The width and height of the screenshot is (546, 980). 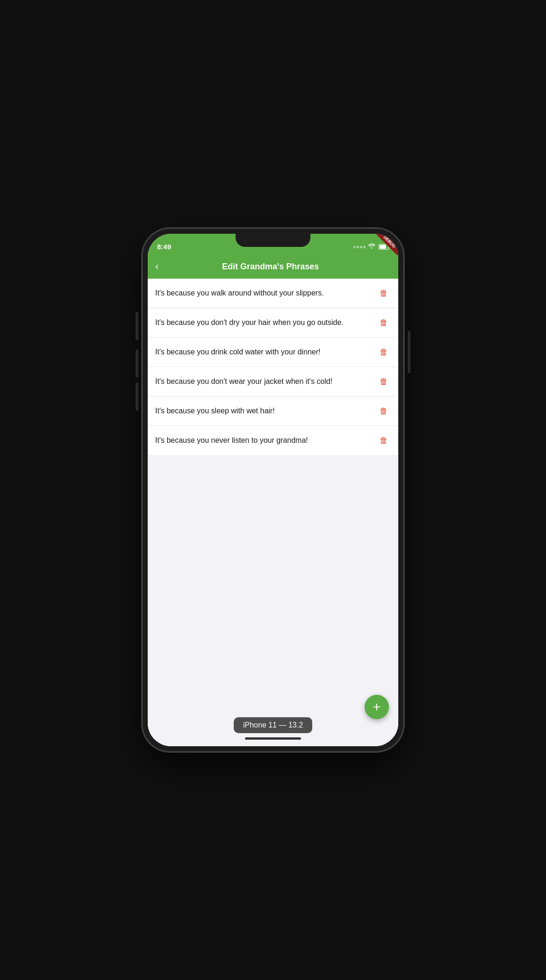 What do you see at coordinates (386, 246) in the screenshot?
I see `debug-badge-container: DEBUG` at bounding box center [386, 246].